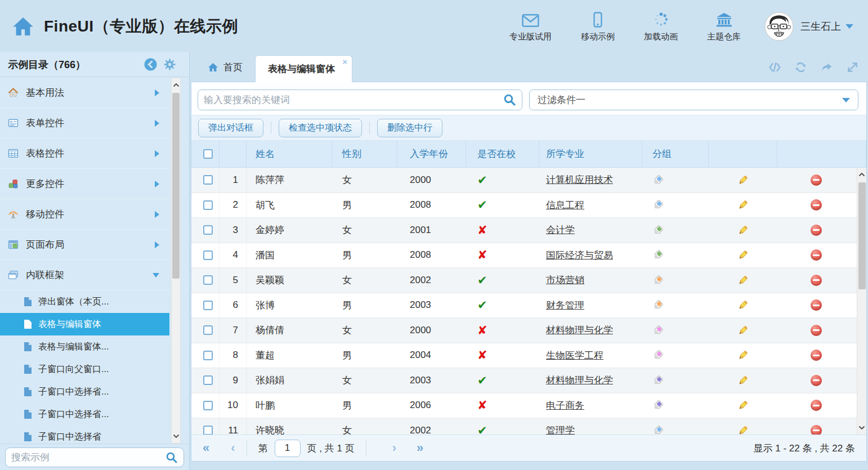  Describe the element at coordinates (288, 448) in the screenshot. I see `page-number-input` at that location.